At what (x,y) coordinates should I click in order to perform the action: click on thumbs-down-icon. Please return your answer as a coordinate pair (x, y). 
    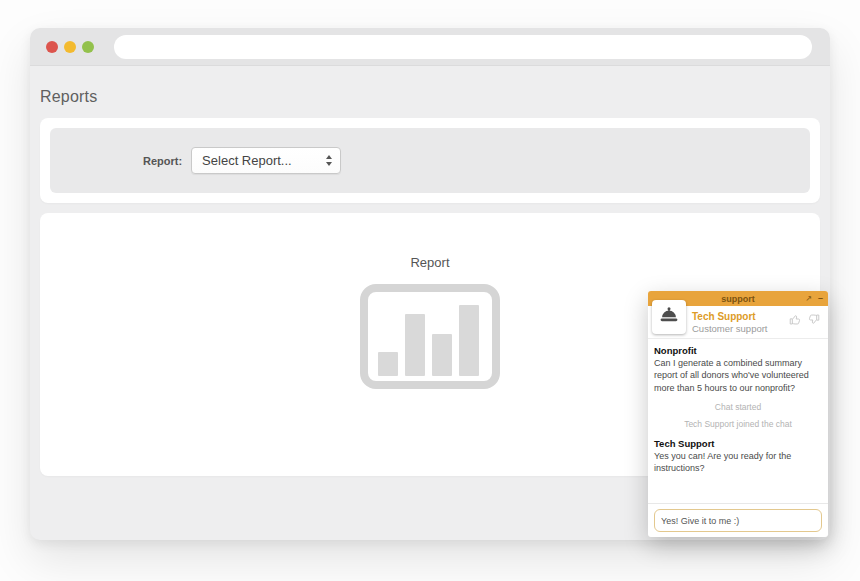
    Looking at the image, I should click on (814, 320).